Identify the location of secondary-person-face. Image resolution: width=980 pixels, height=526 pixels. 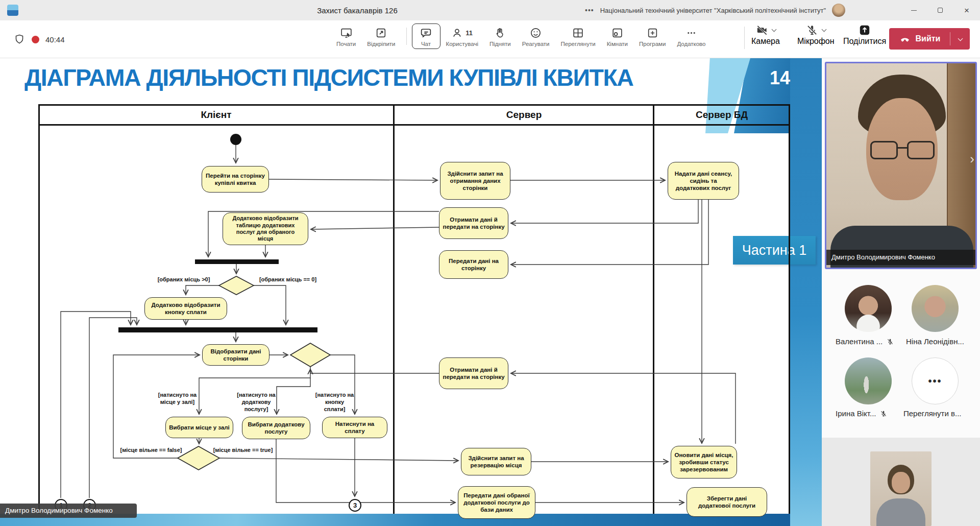
(901, 483).